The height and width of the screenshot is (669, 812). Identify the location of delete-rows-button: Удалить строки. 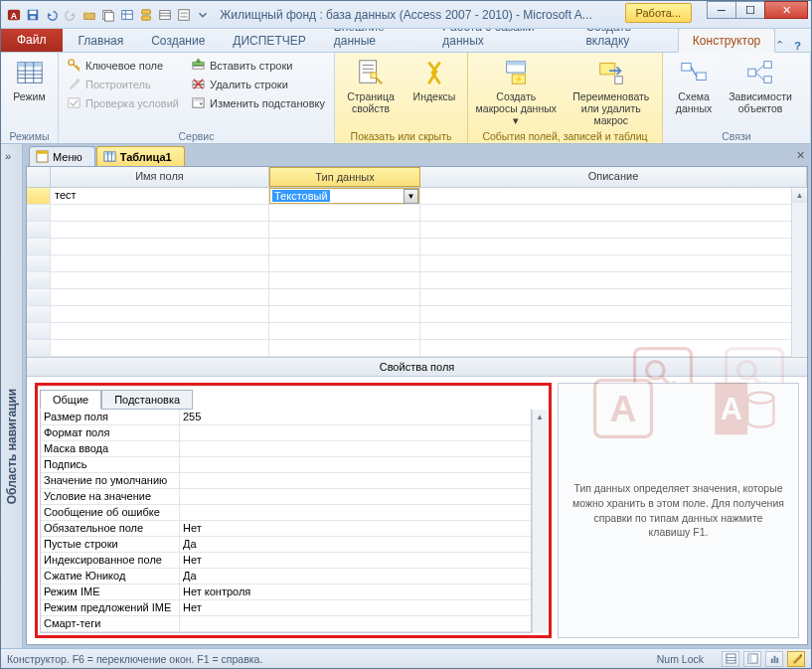
(258, 84).